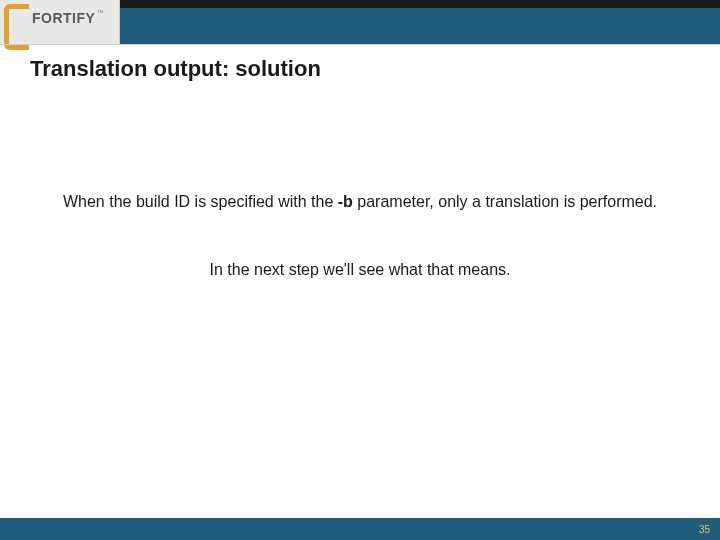 This screenshot has width=720, height=540. Describe the element at coordinates (360, 270) in the screenshot. I see `body-paragraph-2: In the next step we'll see what that mea…` at that location.